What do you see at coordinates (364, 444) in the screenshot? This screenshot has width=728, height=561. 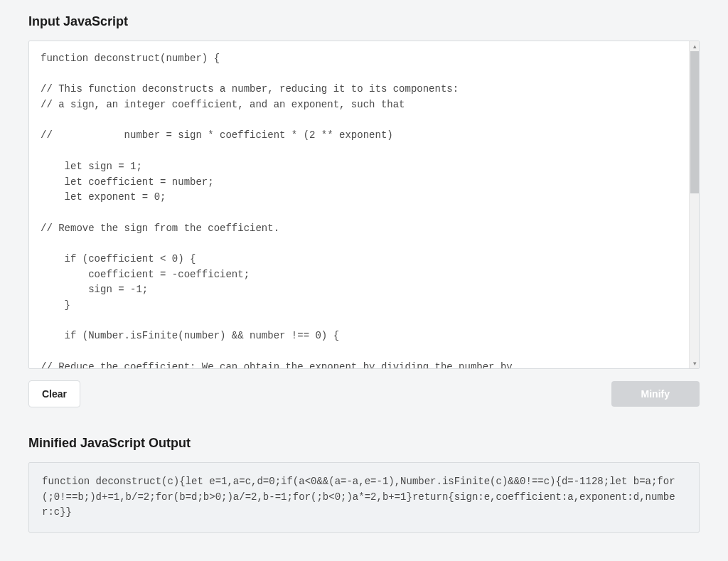 I see `output-section-title: Minified JavaScript Output` at bounding box center [364, 444].